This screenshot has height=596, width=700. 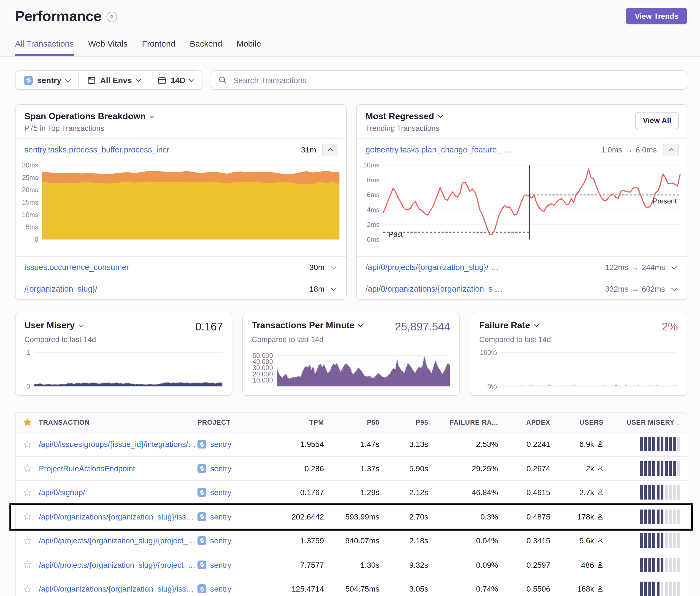 What do you see at coordinates (109, 80) in the screenshot?
I see `page-filters: sentry All Envs 14D` at bounding box center [109, 80].